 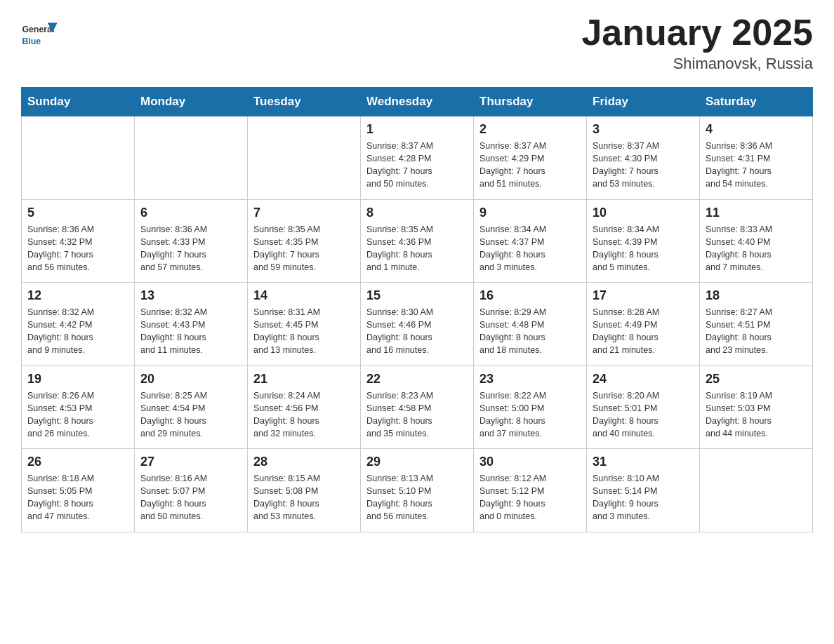 What do you see at coordinates (643, 498) in the screenshot?
I see `day-info: Sunrise: 8:10 AM Sunset: 5:14 PM Dayligh…` at bounding box center [643, 498].